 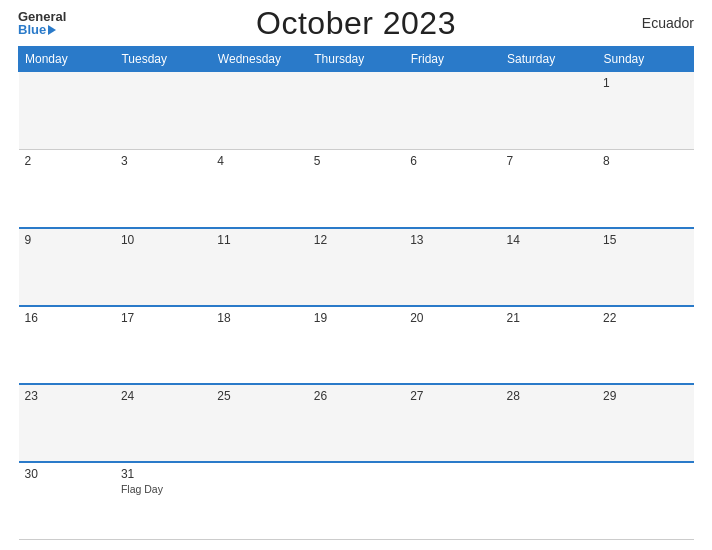 What do you see at coordinates (645, 267) in the screenshot?
I see `calendar-cell: 15` at bounding box center [645, 267].